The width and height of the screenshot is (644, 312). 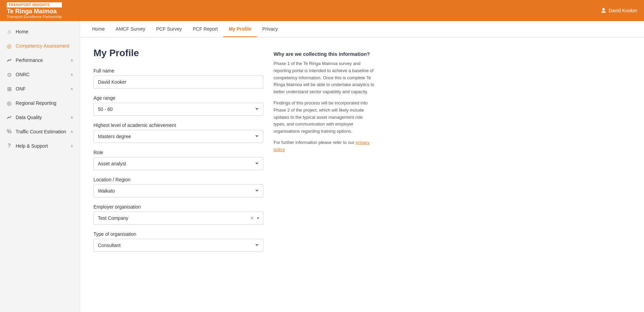 I want to click on chevron-help: ∧, so click(x=72, y=146).